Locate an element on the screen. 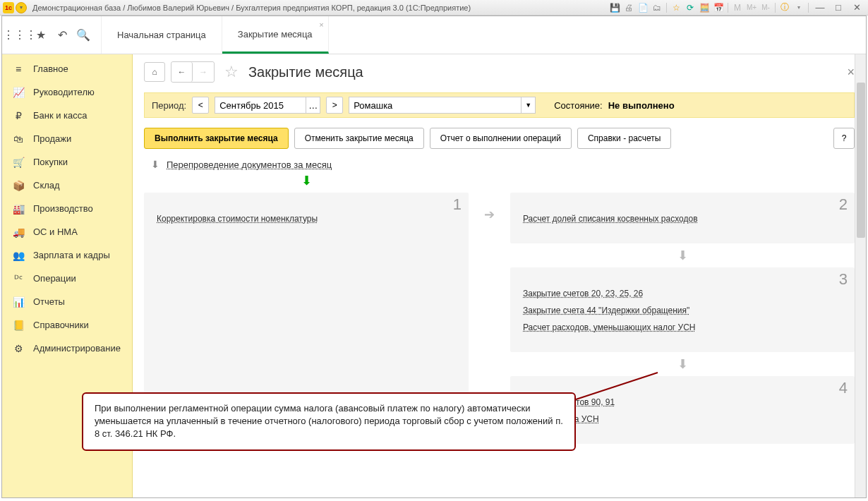  app-logo-icon: 1c is located at coordinates (8, 8).